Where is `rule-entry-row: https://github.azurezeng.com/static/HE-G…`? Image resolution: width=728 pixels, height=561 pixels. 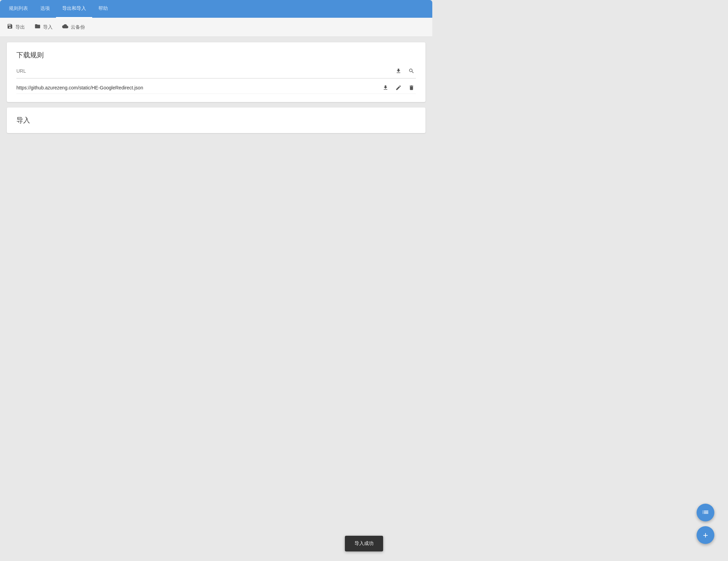
rule-entry-row: https://github.azurezeng.com/static/HE-G… is located at coordinates (216, 86).